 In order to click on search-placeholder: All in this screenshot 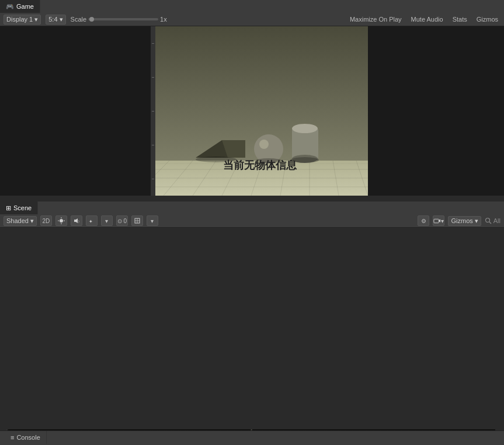, I will do `click(497, 221)`.